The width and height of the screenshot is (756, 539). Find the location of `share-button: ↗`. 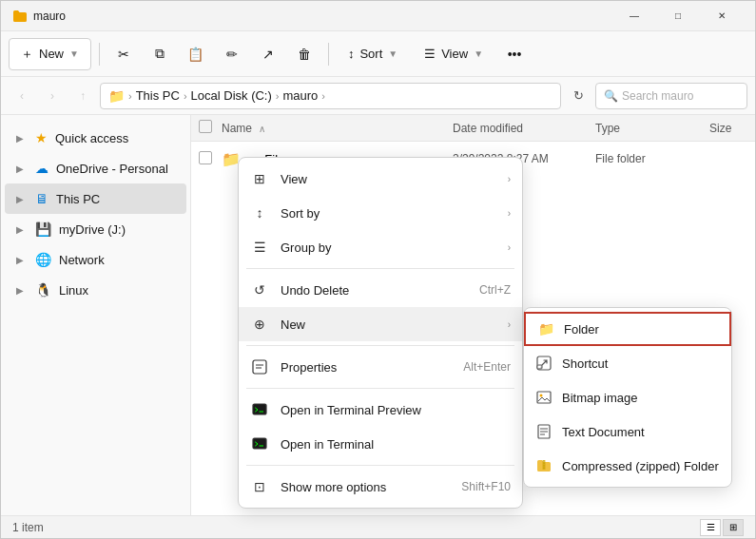

share-button: ↗ is located at coordinates (268, 54).